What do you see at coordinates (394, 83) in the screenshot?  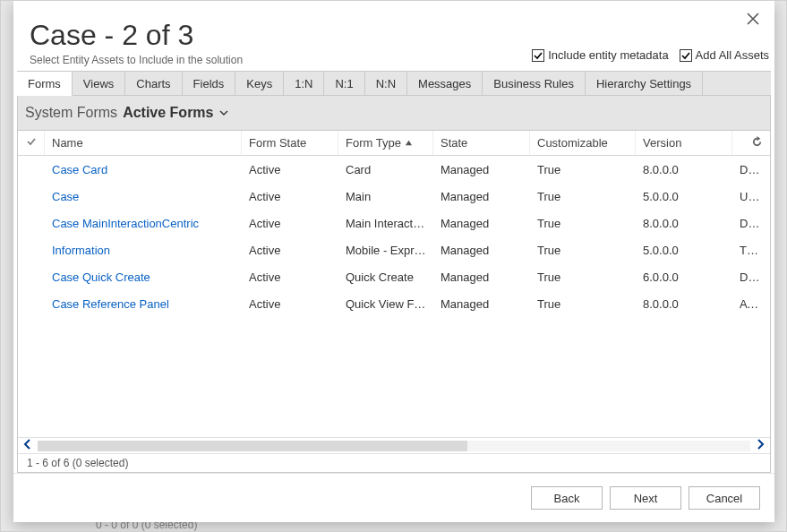 I see `tab-strip: FormsViewsChartsFieldsKeys1:NN:1N:NMessa…` at bounding box center [394, 83].